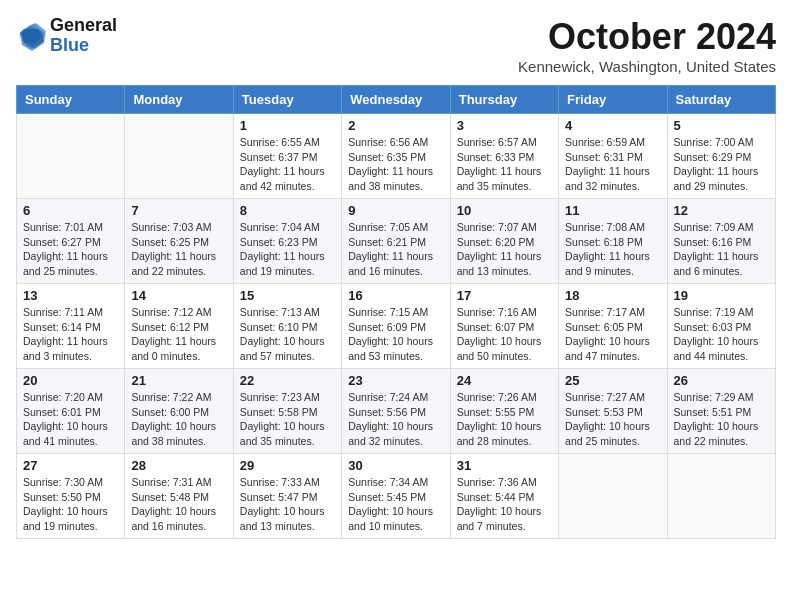 This screenshot has width=792, height=612. Describe the element at coordinates (396, 326) in the screenshot. I see `day-cell-3-4: 16Sunrise: 7:15 AMSunset: 6:09 PMDayligh…` at that location.